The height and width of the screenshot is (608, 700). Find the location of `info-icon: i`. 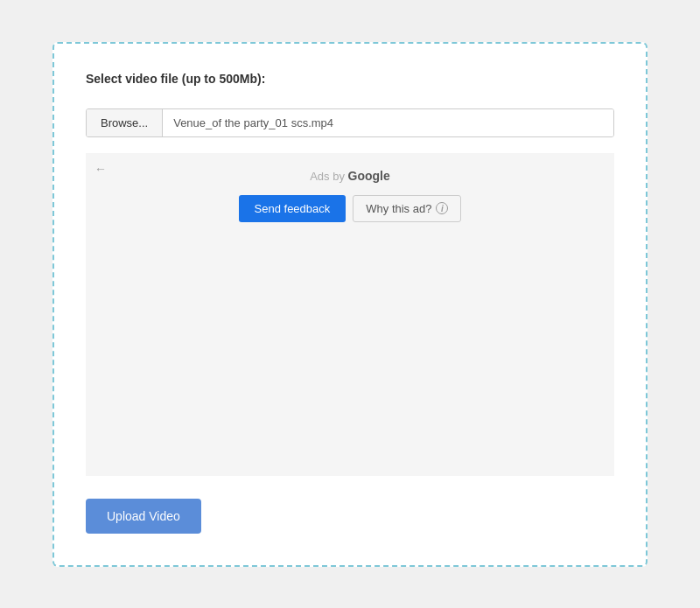

info-icon: i is located at coordinates (442, 208).